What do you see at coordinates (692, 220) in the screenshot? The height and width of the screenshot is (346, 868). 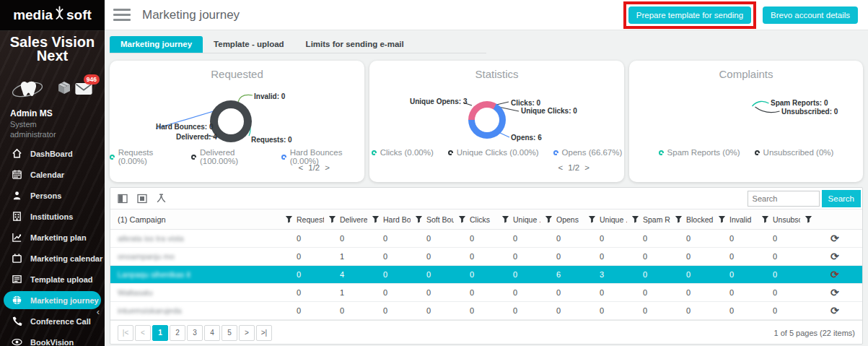 I see `column-header-blocked: Blocked` at bounding box center [692, 220].